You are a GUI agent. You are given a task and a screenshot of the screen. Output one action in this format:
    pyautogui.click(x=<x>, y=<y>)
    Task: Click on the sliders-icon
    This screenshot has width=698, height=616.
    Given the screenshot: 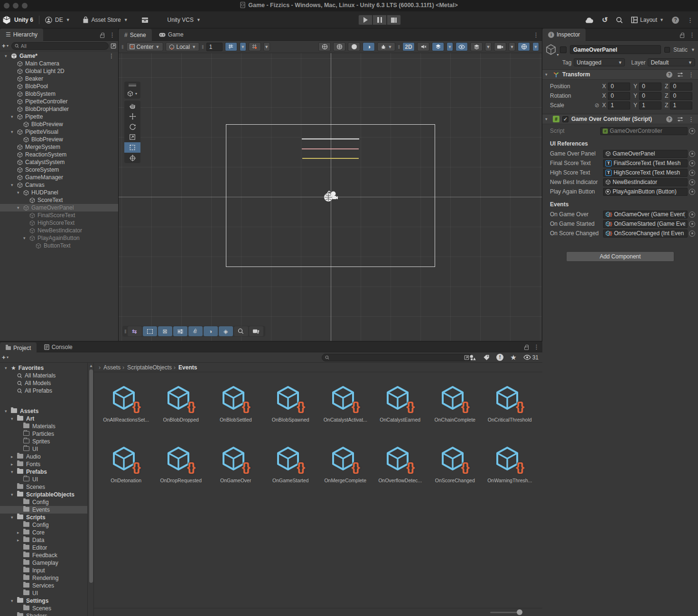 What is the action you would take?
    pyautogui.click(x=180, y=331)
    